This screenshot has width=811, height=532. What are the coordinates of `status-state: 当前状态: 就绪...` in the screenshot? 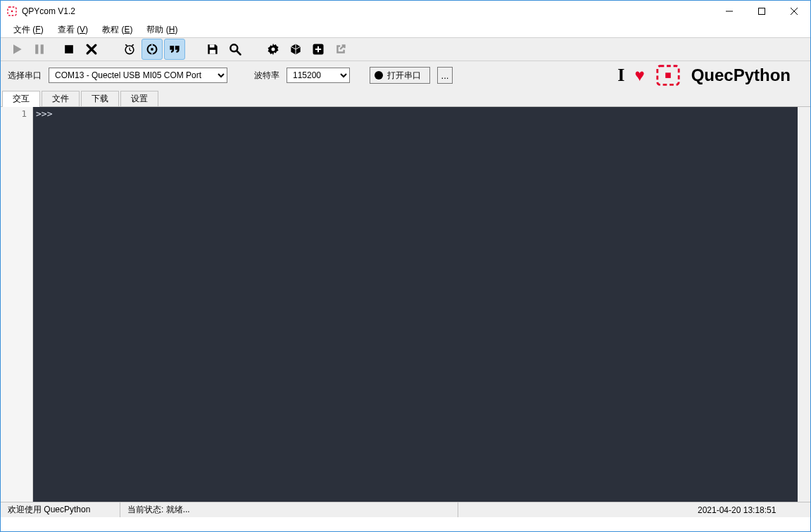 It's located at (289, 509).